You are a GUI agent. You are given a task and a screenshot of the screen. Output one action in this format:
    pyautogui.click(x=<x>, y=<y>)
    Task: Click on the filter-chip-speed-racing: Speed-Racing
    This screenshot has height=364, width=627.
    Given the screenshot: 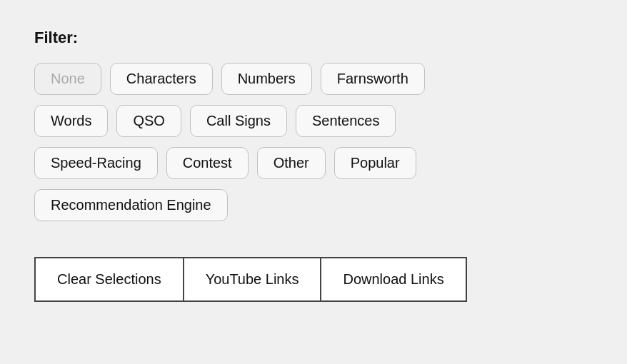 What is the action you would take?
    pyautogui.click(x=96, y=163)
    